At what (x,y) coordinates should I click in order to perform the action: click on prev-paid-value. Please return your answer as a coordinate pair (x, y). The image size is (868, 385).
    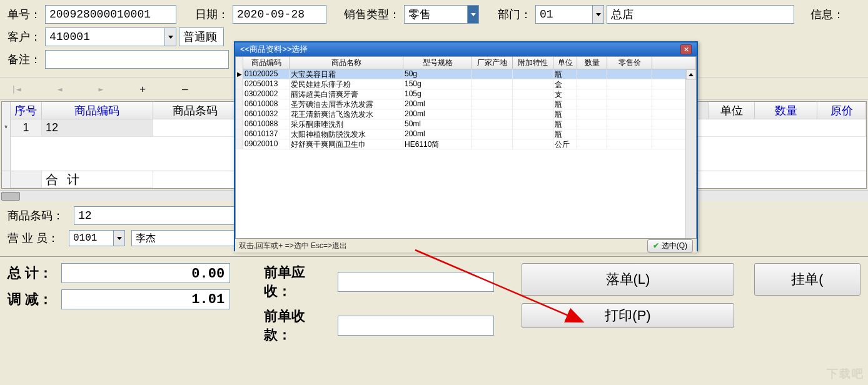
    Looking at the image, I should click on (416, 326).